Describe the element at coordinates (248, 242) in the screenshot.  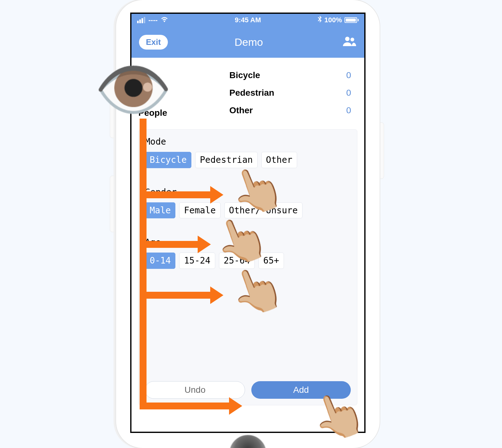
I see `age-label: Age` at that location.